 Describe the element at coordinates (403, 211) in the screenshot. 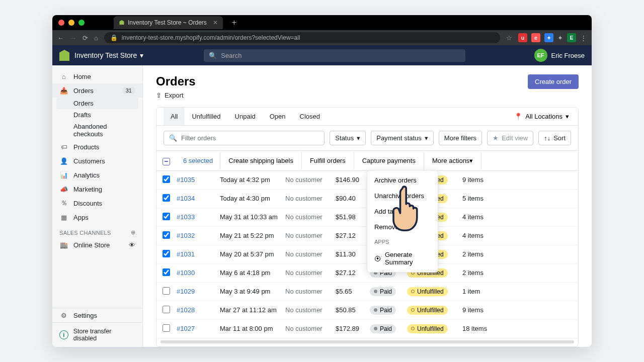

I see `menu-add-tags: Add tags` at that location.